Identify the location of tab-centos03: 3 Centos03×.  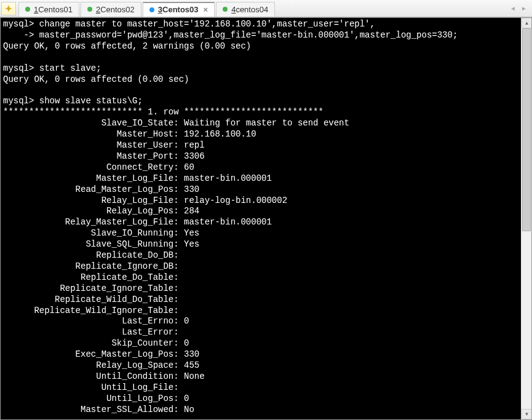
(178, 9).